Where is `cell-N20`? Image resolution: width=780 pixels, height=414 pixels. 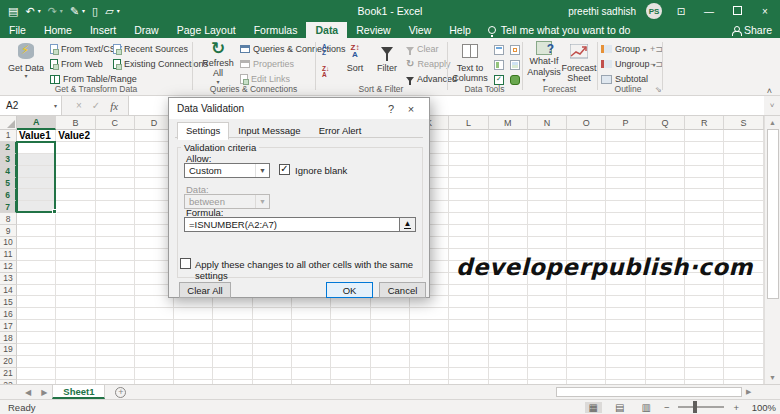 cell-N20 is located at coordinates (548, 362).